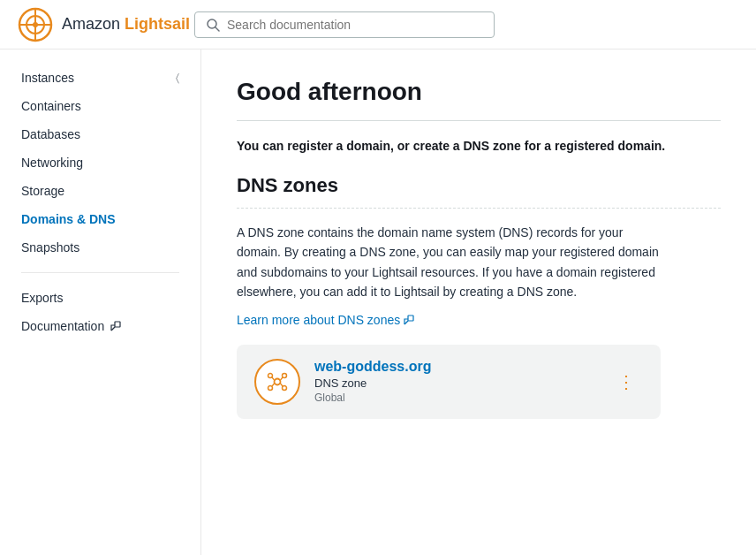 This screenshot has height=555, width=756. I want to click on sidebar-item-databases: Databases, so click(101, 134).